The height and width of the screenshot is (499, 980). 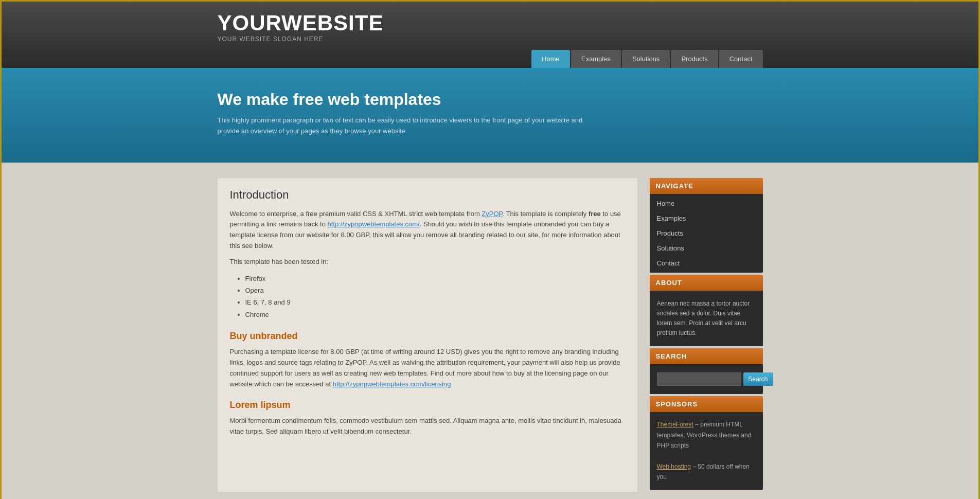 I want to click on sidebar-item-solutions: Solutions, so click(x=706, y=248).